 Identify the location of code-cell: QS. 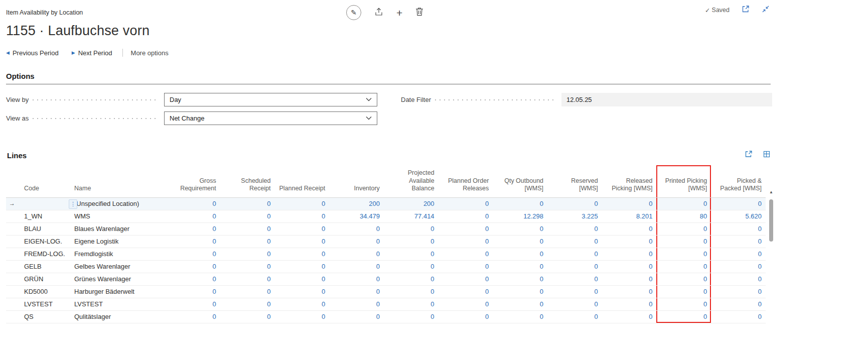
(45, 316).